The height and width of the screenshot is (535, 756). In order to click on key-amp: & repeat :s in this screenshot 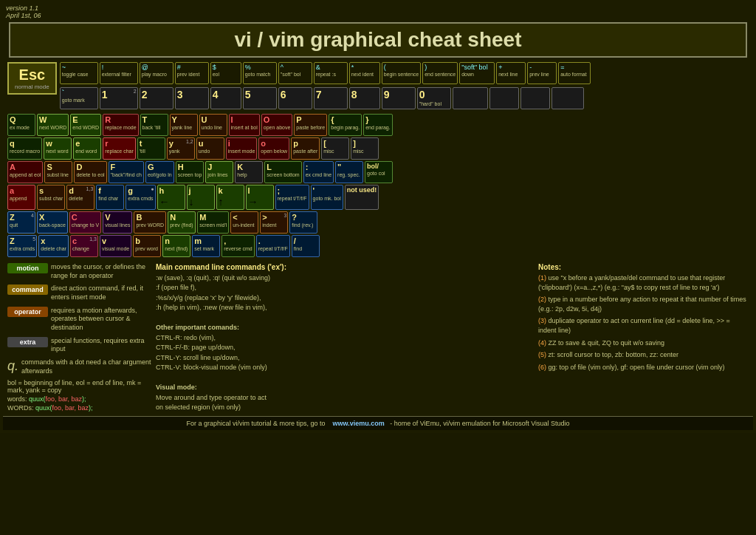, I will do `click(331, 73)`.